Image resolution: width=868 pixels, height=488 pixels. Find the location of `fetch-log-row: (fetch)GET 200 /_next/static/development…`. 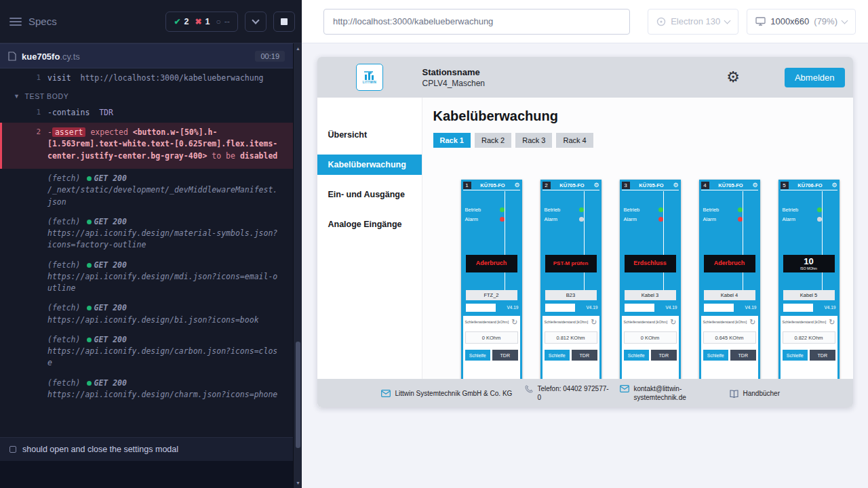

fetch-log-row: (fetch)GET 200 /_next/static/development… is located at coordinates (146, 190).